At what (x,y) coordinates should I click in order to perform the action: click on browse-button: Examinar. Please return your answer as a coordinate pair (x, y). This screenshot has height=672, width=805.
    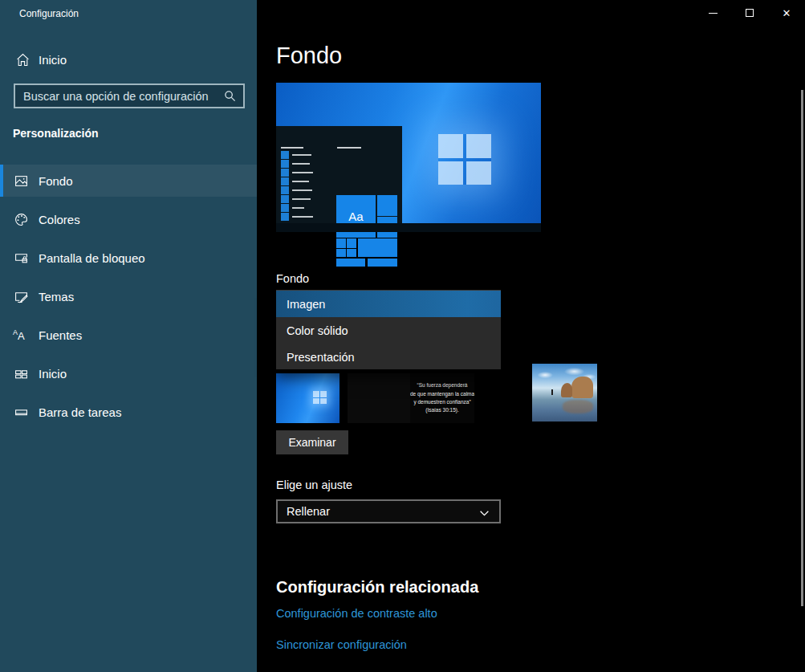
    Looking at the image, I should click on (312, 442).